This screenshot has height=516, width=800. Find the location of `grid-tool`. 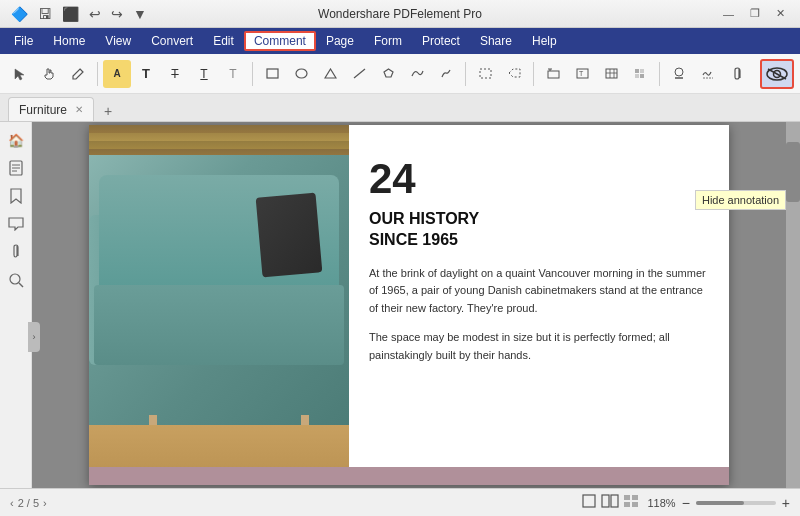

grid-tool is located at coordinates (640, 74).